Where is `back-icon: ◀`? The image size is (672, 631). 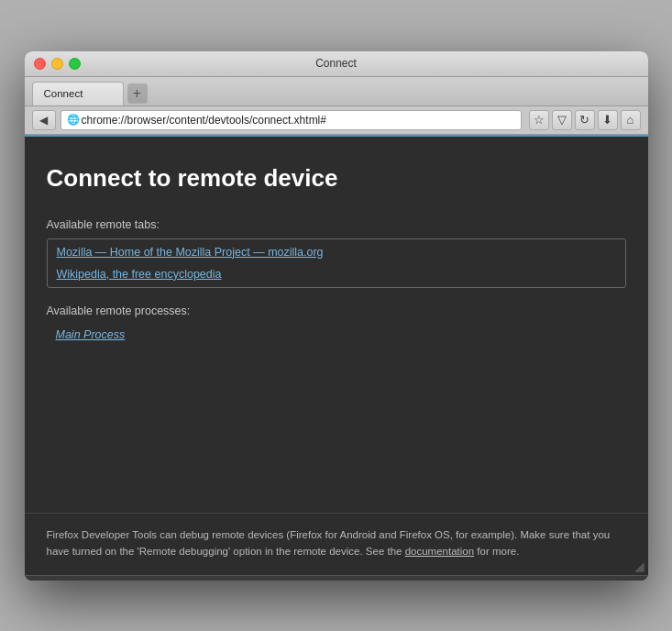 back-icon: ◀ is located at coordinates (44, 120).